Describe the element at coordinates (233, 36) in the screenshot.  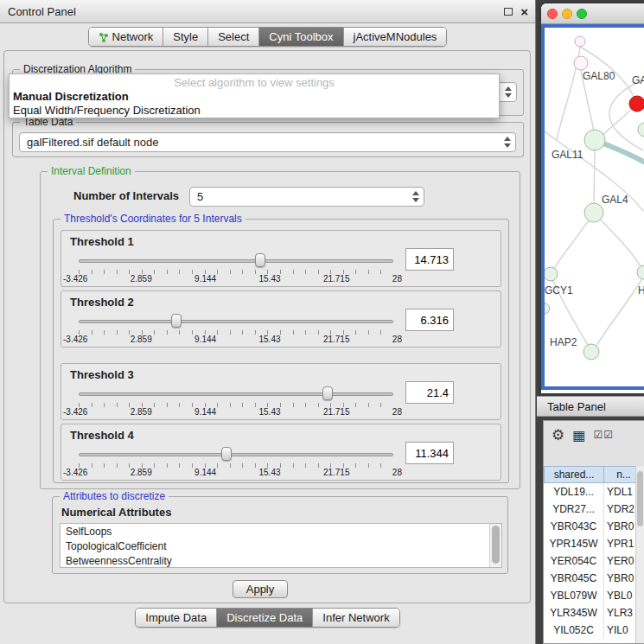
I see `tab-select: Select` at that location.